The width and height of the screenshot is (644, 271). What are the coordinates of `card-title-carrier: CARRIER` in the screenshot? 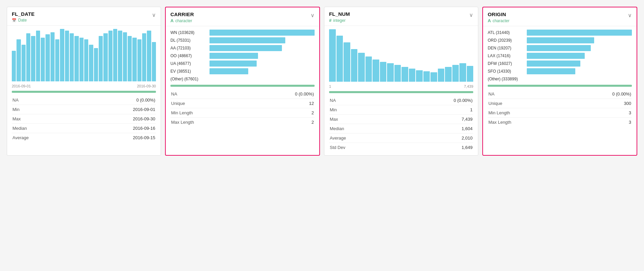 It's located at (182, 14).